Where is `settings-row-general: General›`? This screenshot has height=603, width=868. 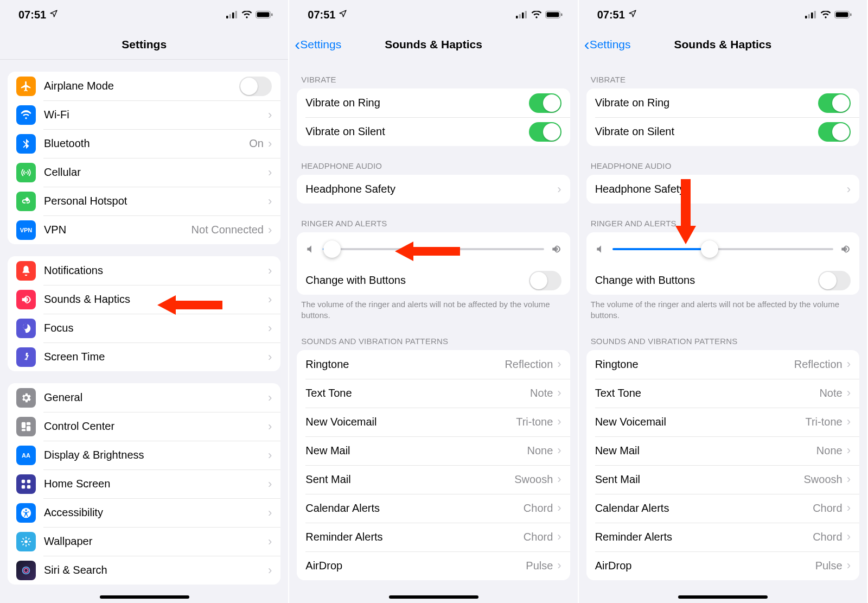
settings-row-general: General› is located at coordinates (144, 397).